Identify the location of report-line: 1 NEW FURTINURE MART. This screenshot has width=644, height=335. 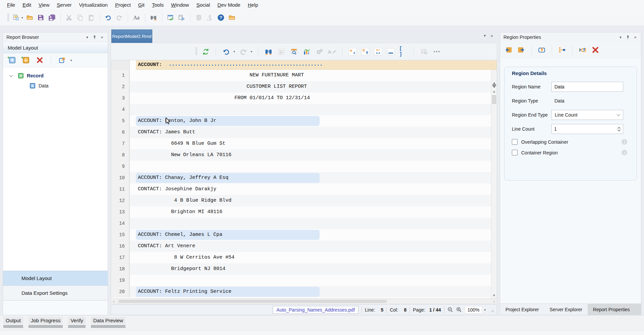
(301, 75).